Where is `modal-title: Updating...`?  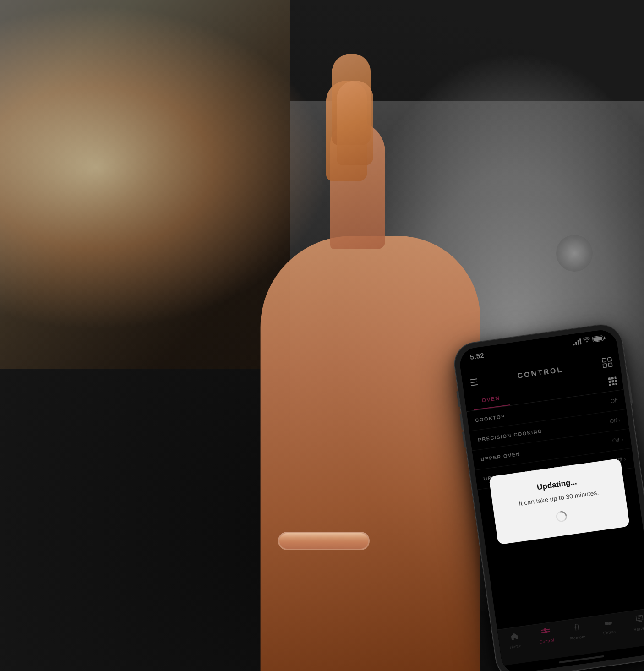 modal-title: Updating... is located at coordinates (557, 485).